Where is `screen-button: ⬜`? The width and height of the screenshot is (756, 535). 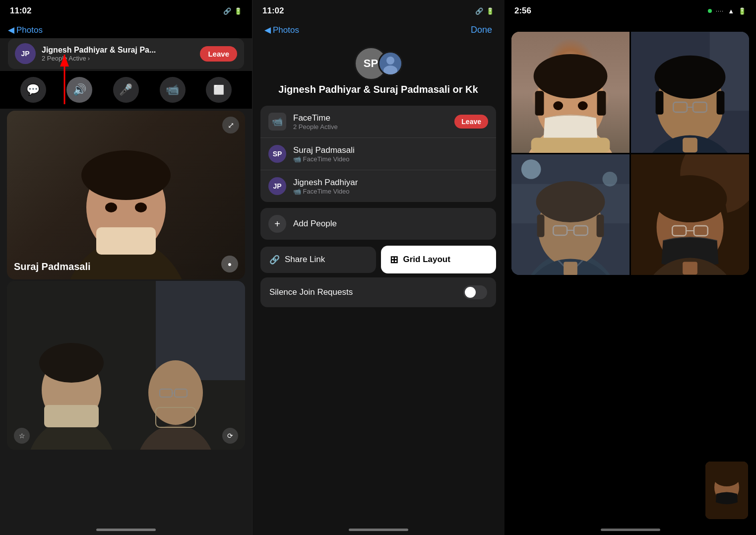 screen-button: ⬜ is located at coordinates (219, 90).